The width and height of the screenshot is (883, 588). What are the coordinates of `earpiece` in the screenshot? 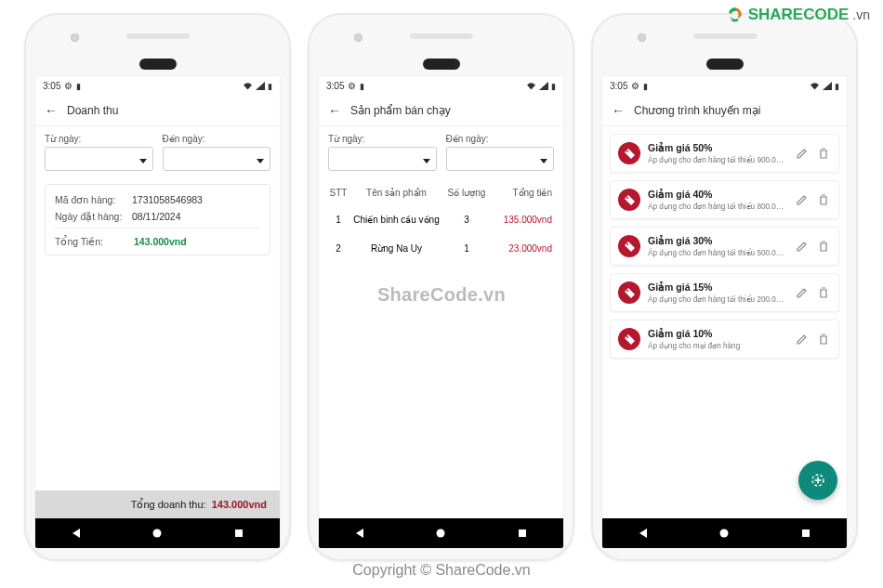 It's located at (442, 64).